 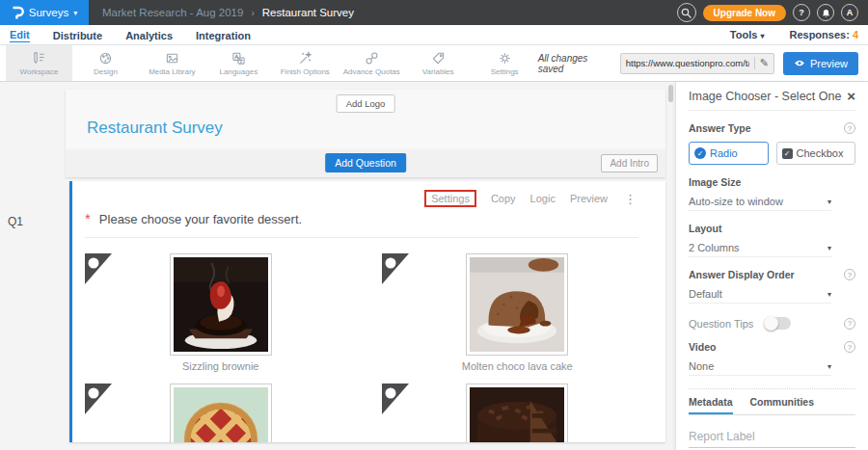 What do you see at coordinates (154, 128) in the screenshot?
I see `survey-title: Restaurant Survey` at bounding box center [154, 128].